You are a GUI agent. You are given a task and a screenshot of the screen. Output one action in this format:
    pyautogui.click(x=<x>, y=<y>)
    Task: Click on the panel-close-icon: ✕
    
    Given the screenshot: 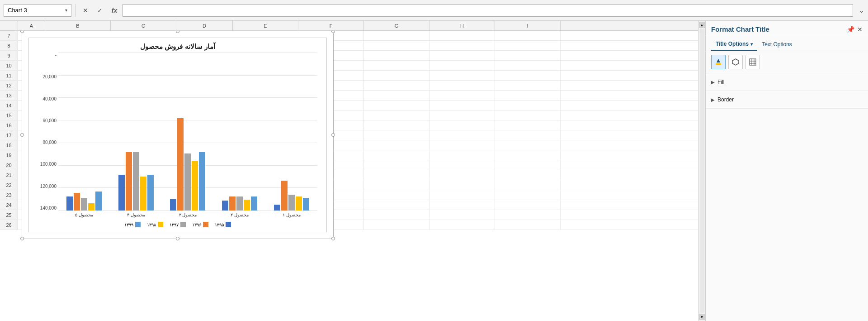 What is the action you would take?
    pyautogui.click(x=860, y=29)
    